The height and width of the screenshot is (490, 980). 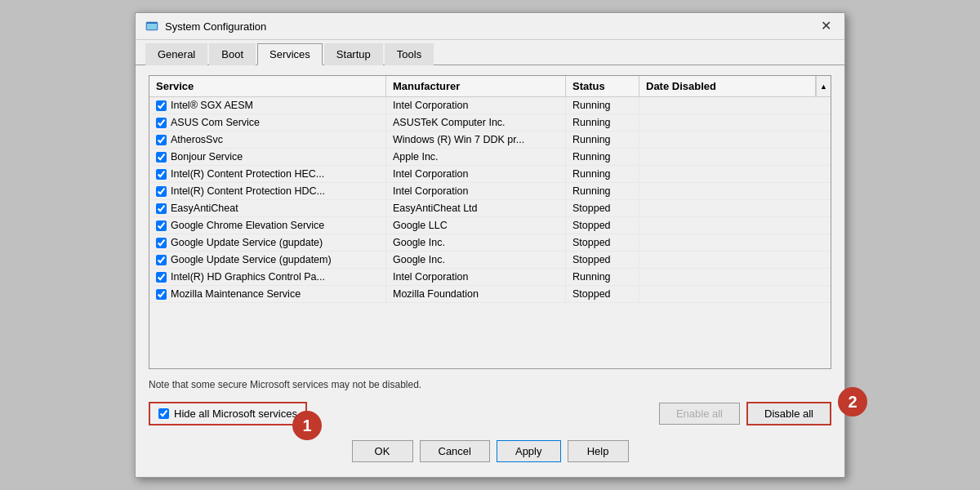 I want to click on ok-button: OK, so click(x=382, y=451).